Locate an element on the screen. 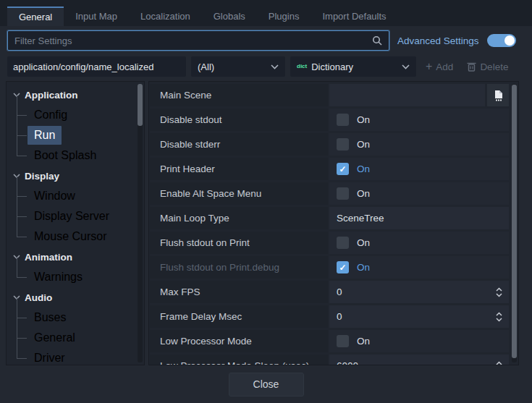  advanced-settings-label: Advanced Settings is located at coordinates (439, 41).